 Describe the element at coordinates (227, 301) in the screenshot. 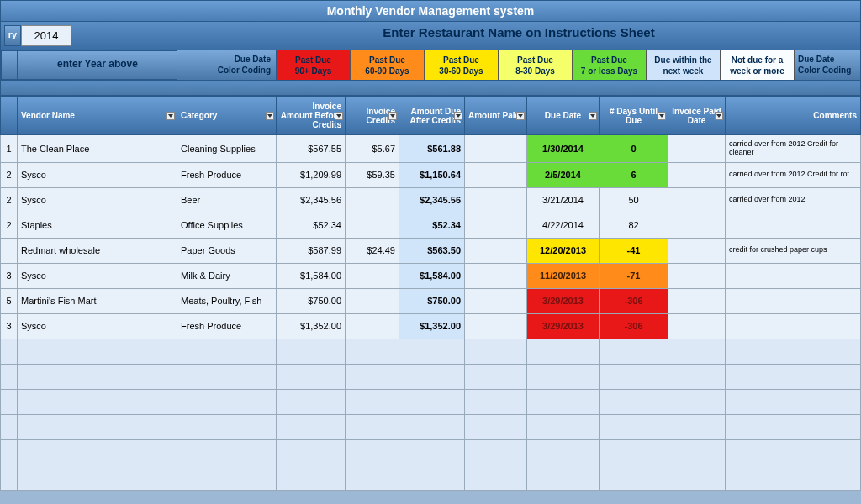

I see `cell: Meats, Poultry, Fish` at that location.